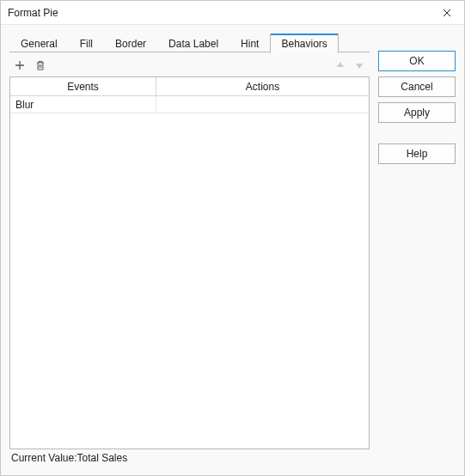 Image resolution: width=465 pixels, height=476 pixels. Describe the element at coordinates (86, 43) in the screenshot. I see `tab-fill: Fill` at that location.